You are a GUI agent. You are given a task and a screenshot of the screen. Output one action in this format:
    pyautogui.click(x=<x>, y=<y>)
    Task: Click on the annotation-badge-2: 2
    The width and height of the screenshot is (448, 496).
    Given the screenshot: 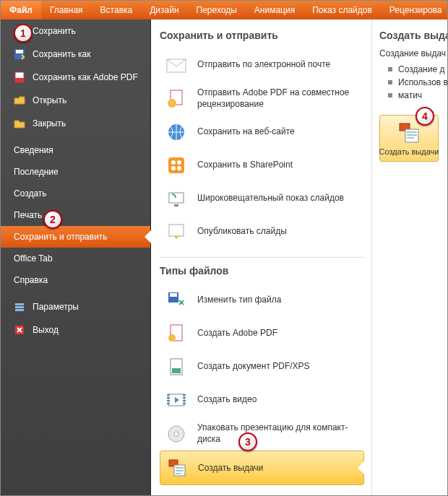 What is the action you would take?
    pyautogui.click(x=53, y=219)
    